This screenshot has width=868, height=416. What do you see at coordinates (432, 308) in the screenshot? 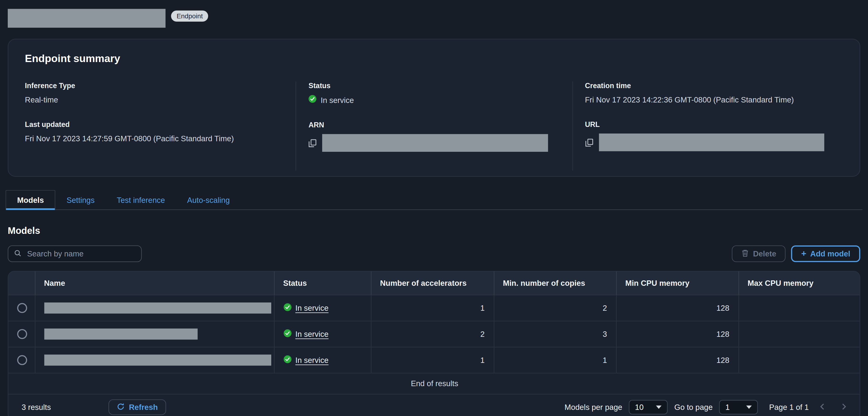
I see `row-1-accelerators: 1` at bounding box center [432, 308].